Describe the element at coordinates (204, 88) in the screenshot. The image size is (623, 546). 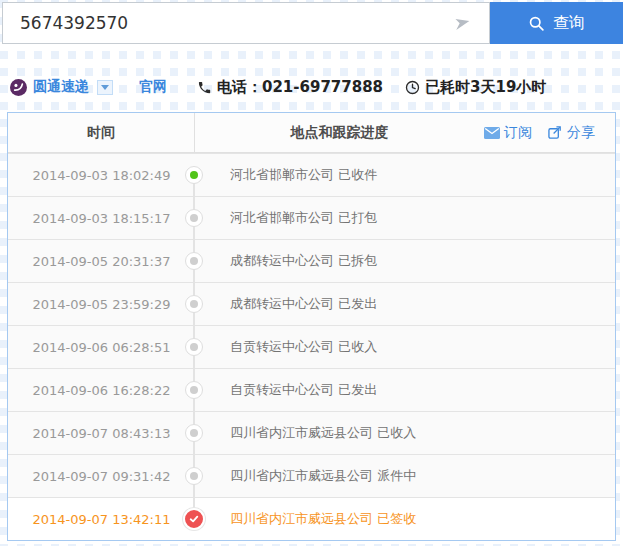
I see `phone-icon` at that location.